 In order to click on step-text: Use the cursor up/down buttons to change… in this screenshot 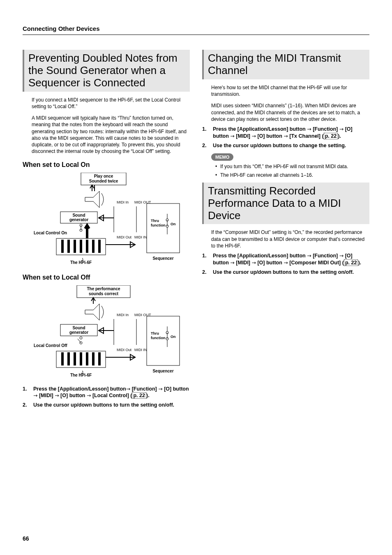, I will do `click(291, 146)`.